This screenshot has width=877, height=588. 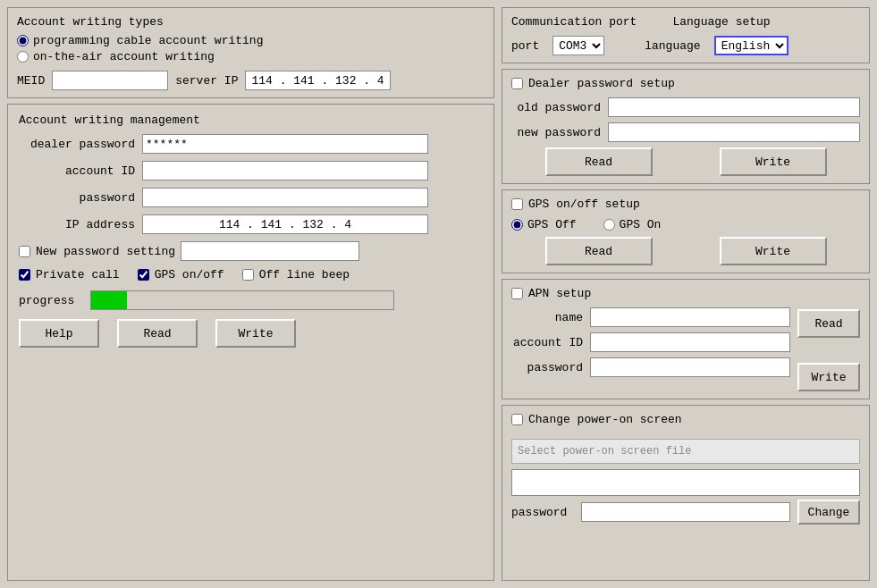 I want to click on meid-row: MEID server IP 114 . 141 . 132 . 4, so click(x=250, y=80).